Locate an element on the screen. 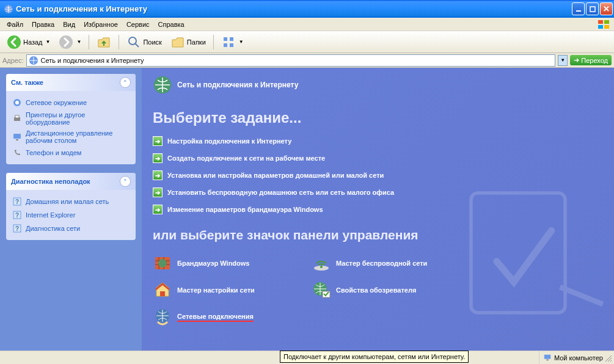 The image size is (614, 364). my-computer-icon is located at coordinates (547, 358).